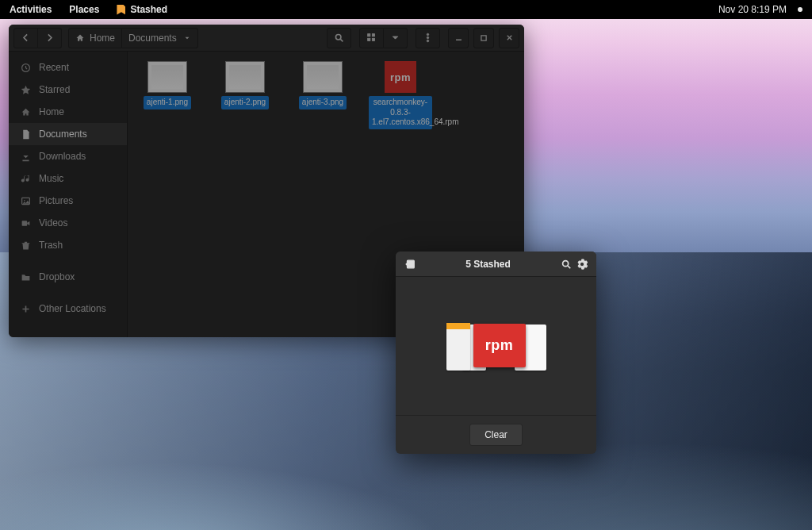 The width and height of the screenshot is (812, 530). What do you see at coordinates (371, 38) in the screenshot?
I see `view-toggle-button` at bounding box center [371, 38].